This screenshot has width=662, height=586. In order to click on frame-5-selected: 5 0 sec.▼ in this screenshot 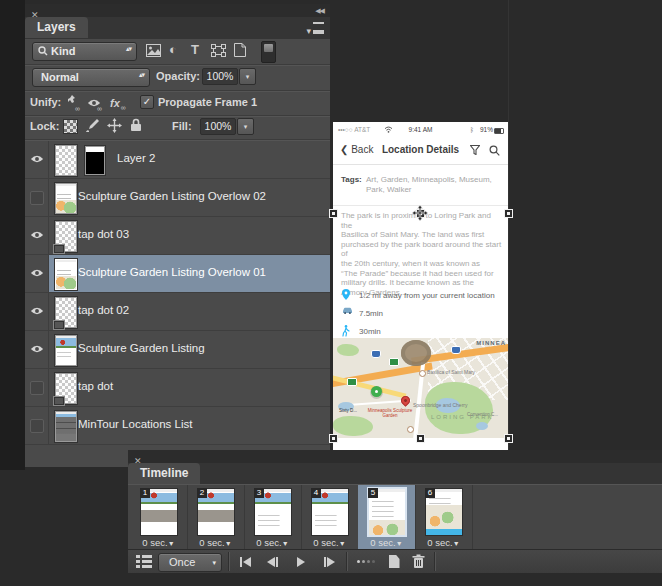, I will do `click(387, 518)`.